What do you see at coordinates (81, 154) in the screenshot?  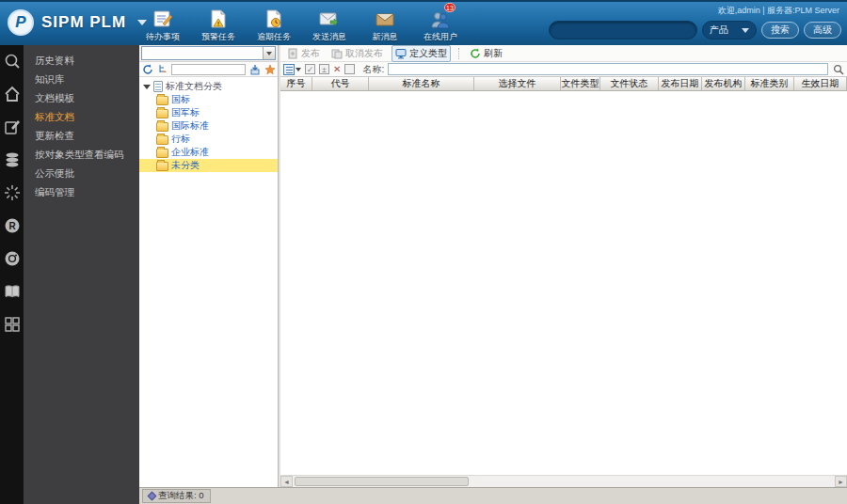 I see `menu-item-codes-by-type: 按对象类型查看编码` at bounding box center [81, 154].